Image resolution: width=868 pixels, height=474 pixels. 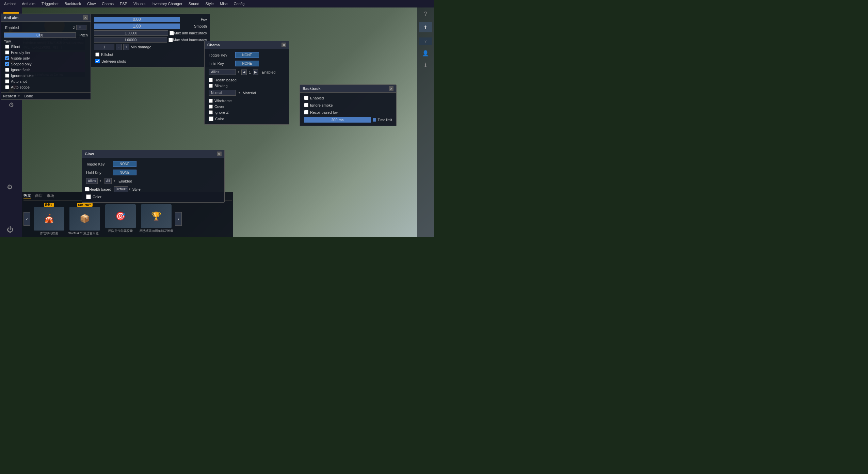 I want to click on right-question-icon: ?, so click(x=425, y=14).